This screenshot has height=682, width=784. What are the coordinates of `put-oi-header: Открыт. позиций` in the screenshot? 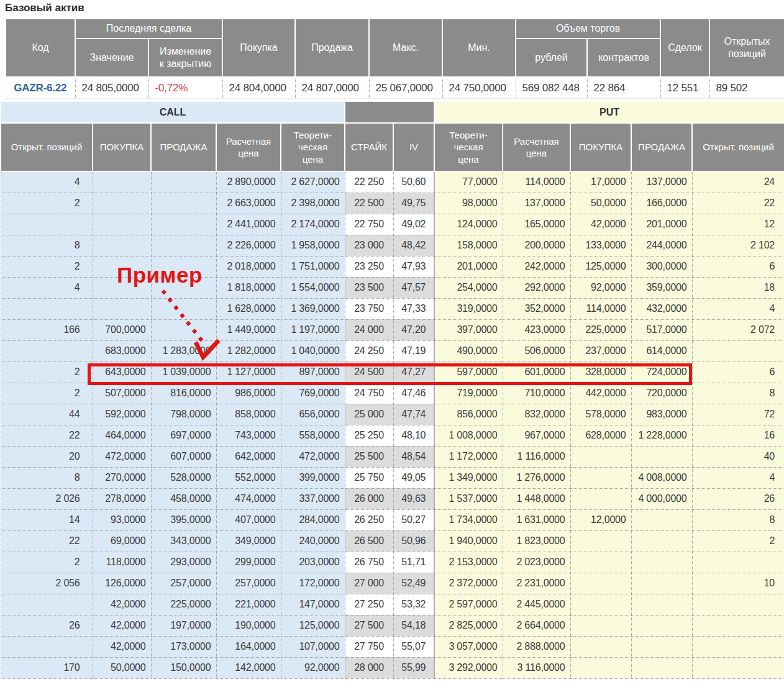 It's located at (738, 147).